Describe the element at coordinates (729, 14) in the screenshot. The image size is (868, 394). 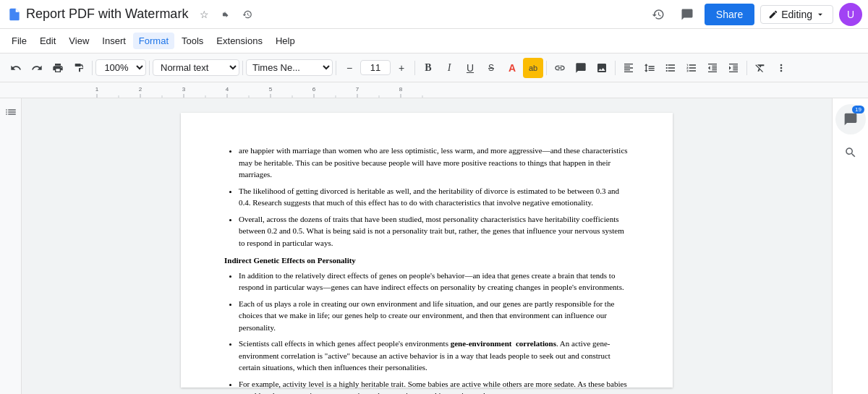
I see `share-button: Share` at that location.